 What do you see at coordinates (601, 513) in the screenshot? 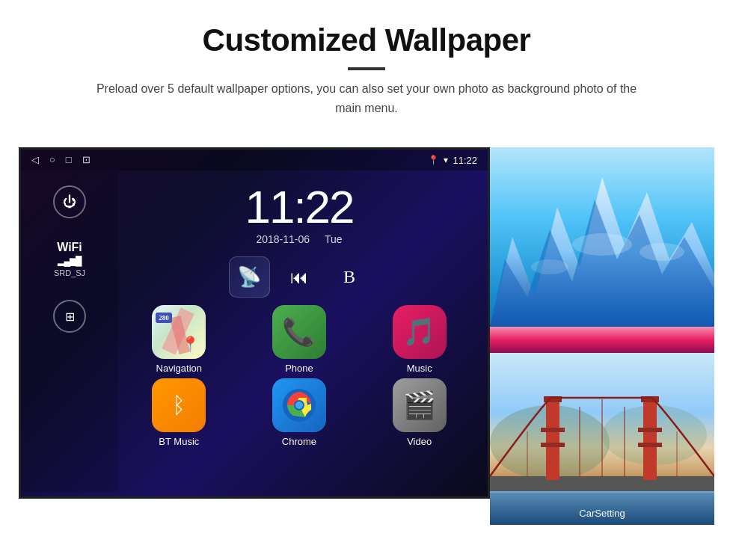
I see `car-setting-label: CarSetting` at bounding box center [601, 513].